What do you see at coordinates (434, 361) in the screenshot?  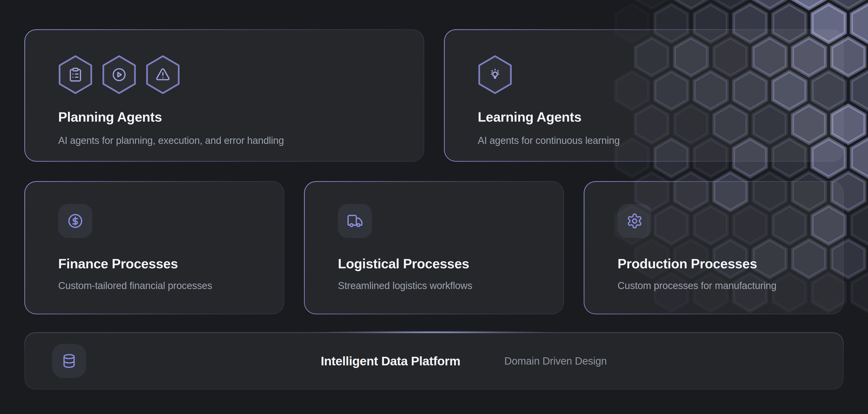 I see `platform-bar: Intelligent Data Platform Domain Driven …` at bounding box center [434, 361].